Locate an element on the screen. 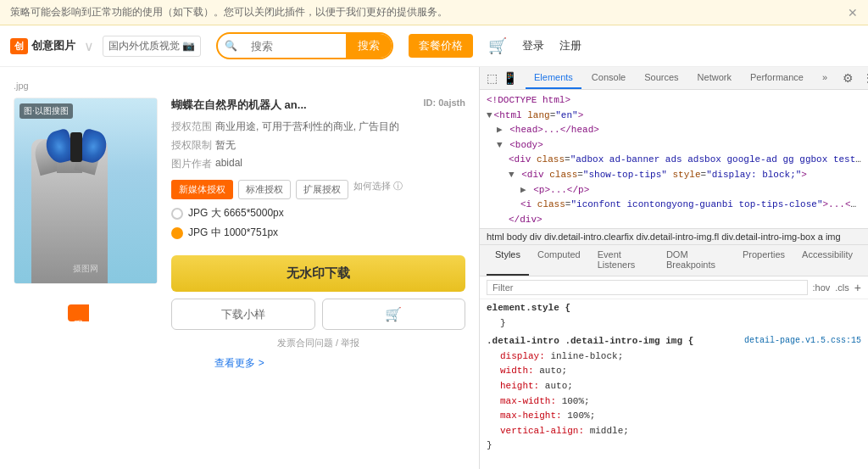  devtools-tab-more: » is located at coordinates (825, 78).